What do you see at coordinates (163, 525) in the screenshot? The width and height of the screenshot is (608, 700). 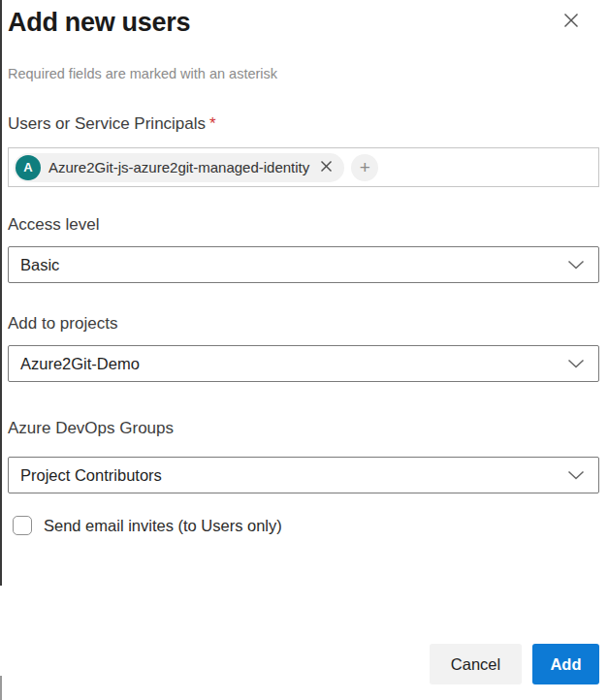 I see `send-email-invites-label: Send email invites (to Users only)` at bounding box center [163, 525].